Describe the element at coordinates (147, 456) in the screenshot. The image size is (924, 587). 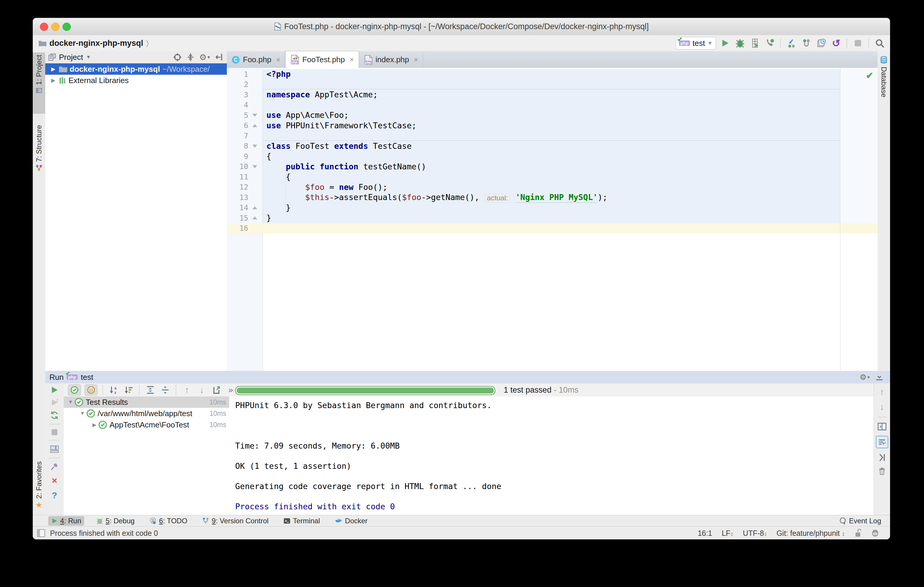
I see `test-results-tree: ▼ Test Results 10ms ▼ /var/www/html/web/…` at that location.